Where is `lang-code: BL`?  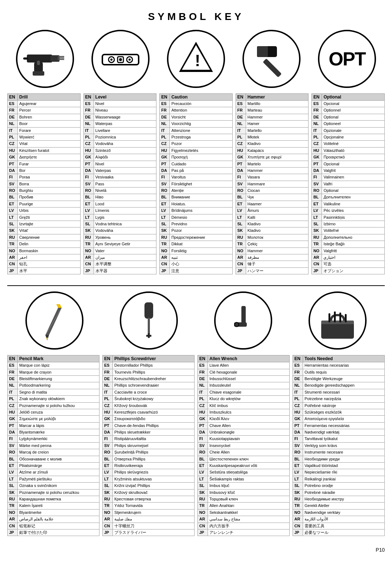
lang-code: BL is located at coordinates (13, 459).